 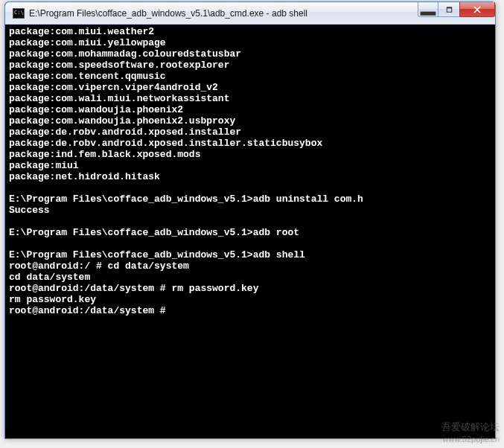 I want to click on terminal-line: package:net.hidroid.hitask, so click(x=250, y=177).